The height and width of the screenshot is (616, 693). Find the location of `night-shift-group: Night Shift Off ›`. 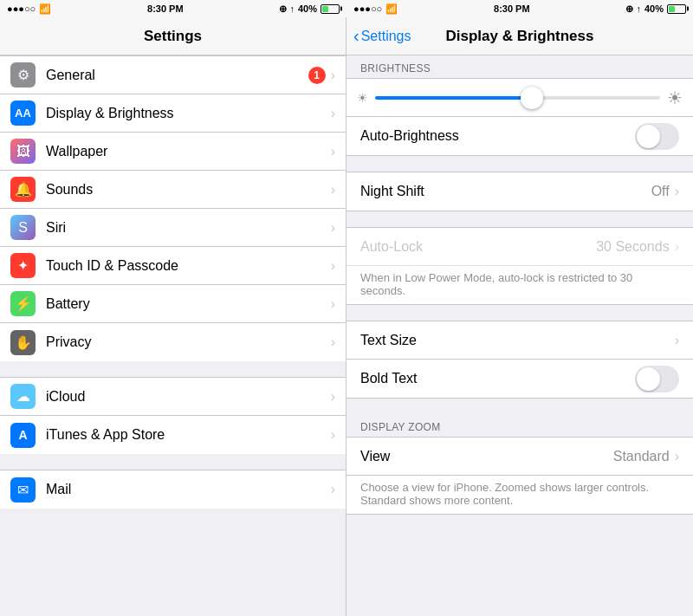

night-shift-group: Night Shift Off › is located at coordinates (520, 191).